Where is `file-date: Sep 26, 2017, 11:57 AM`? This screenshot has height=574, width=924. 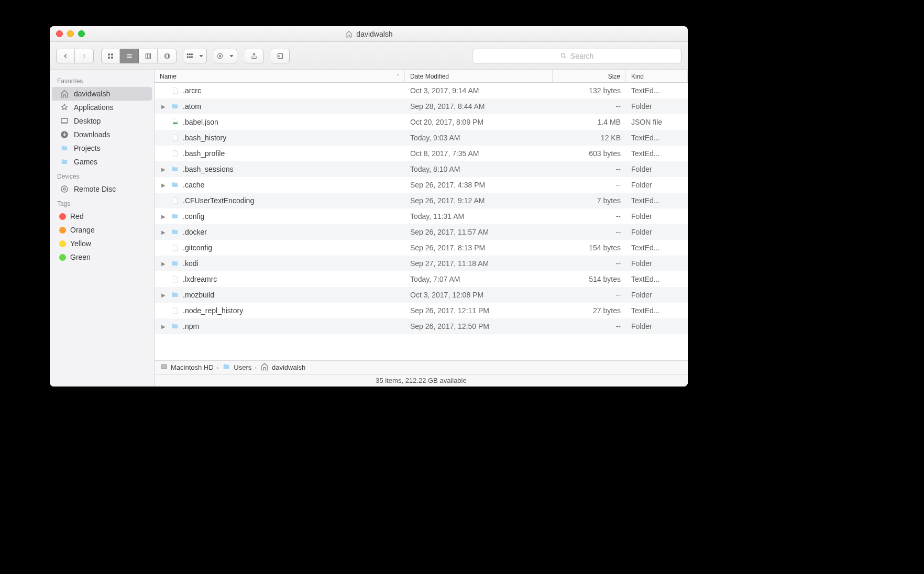 file-date: Sep 26, 2017, 11:57 AM is located at coordinates (479, 232).